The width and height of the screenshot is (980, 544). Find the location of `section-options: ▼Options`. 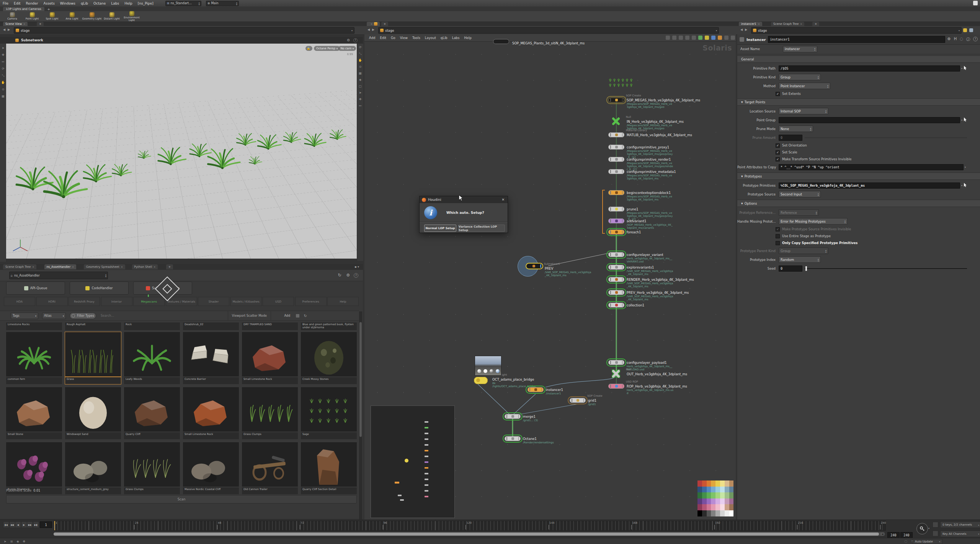

section-options: ▼Options is located at coordinates (859, 204).